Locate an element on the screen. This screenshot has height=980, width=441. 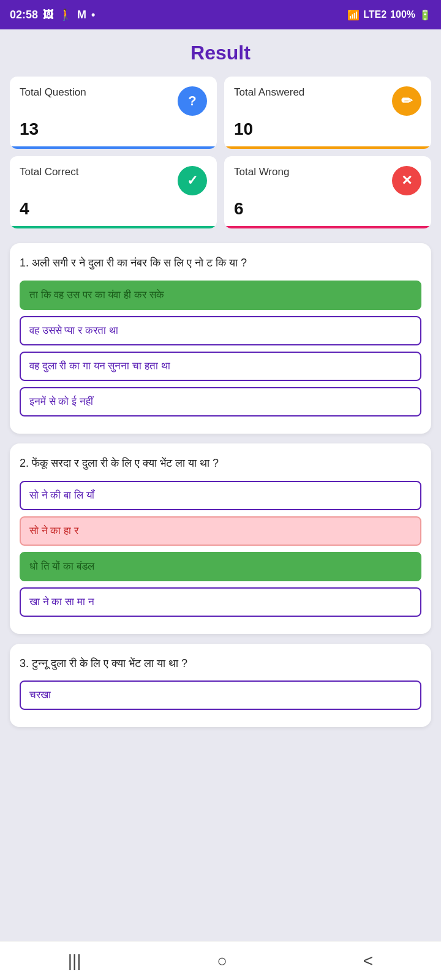
time: 02:58 is located at coordinates (24, 15).